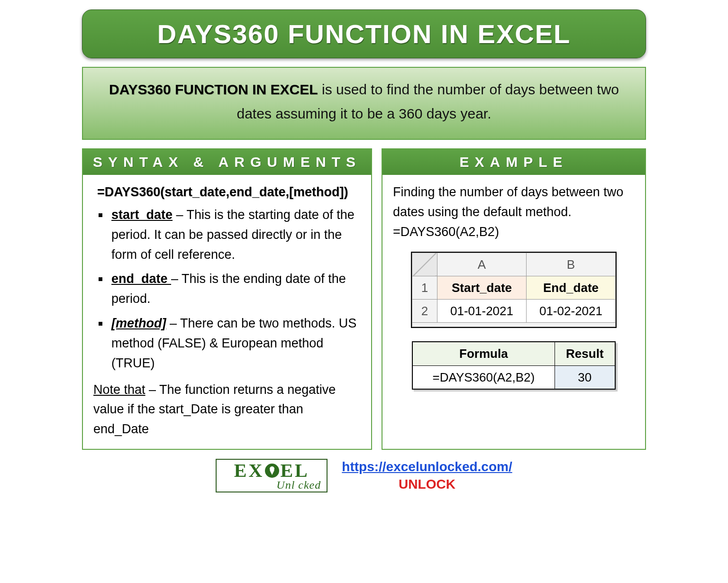 Image resolution: width=728 pixels, height=583 pixels. Describe the element at coordinates (227, 410) in the screenshot. I see `syntax-note: Note that – The function returns a negat…` at that location.